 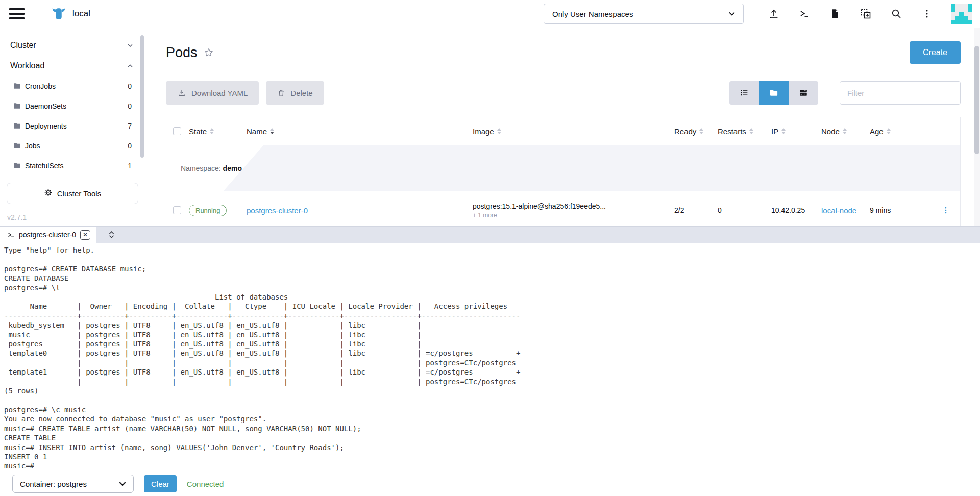 I want to click on sidebar-item-count: 1, so click(x=130, y=166).